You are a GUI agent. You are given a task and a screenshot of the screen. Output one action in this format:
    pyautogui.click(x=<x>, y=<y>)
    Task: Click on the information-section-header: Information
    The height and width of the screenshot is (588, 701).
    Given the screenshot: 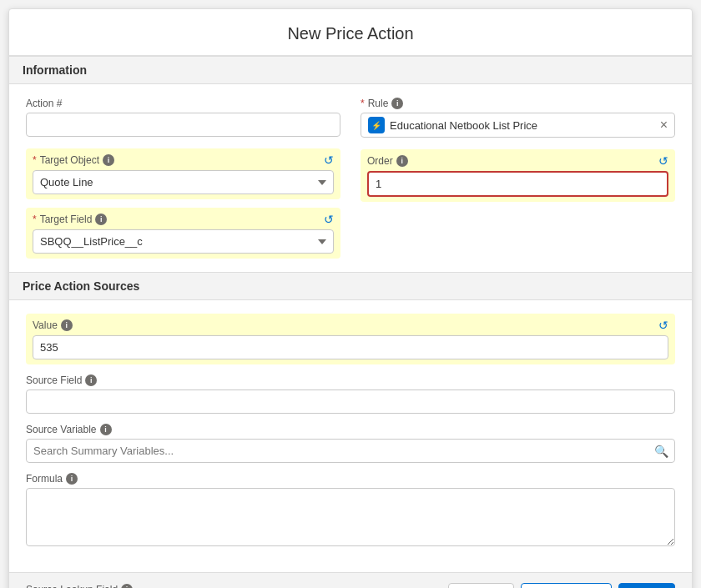 What is the action you would take?
    pyautogui.click(x=350, y=70)
    